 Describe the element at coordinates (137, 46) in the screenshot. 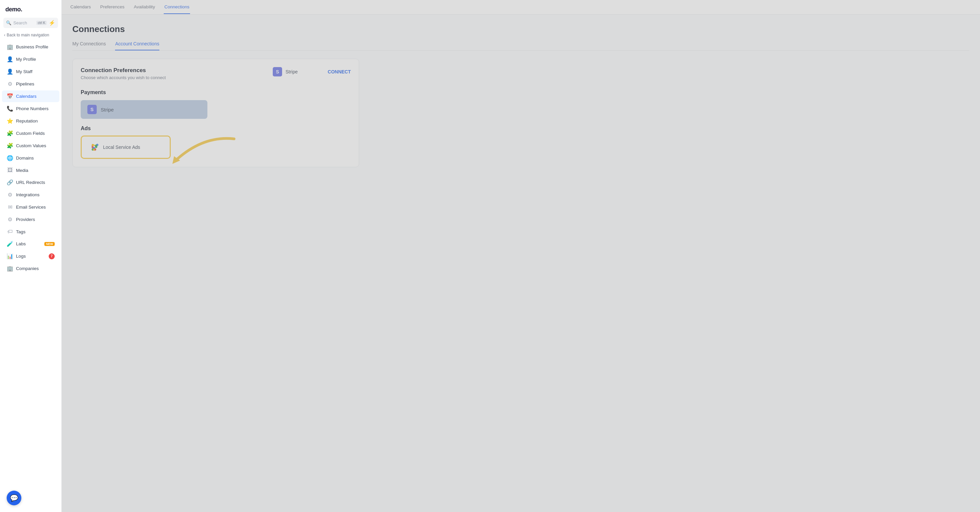

I see `sub-tab-account-connections: Account Connections` at that location.